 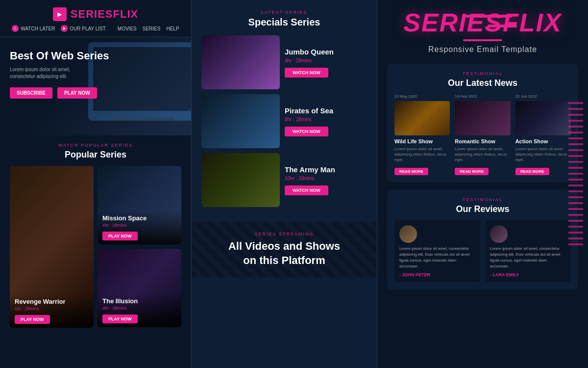 I want to click on pirates-of-sea-title: Pirates of Sea, so click(x=326, y=111).